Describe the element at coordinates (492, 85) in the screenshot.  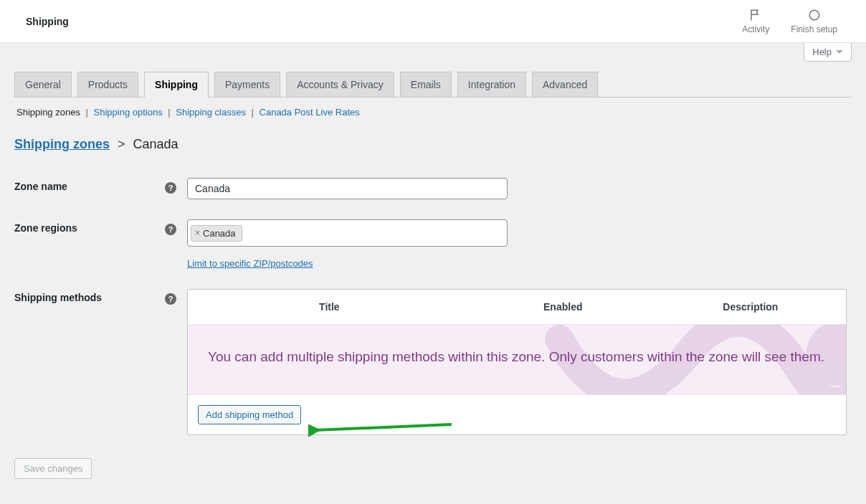
I see `tab-integration: Integration` at that location.